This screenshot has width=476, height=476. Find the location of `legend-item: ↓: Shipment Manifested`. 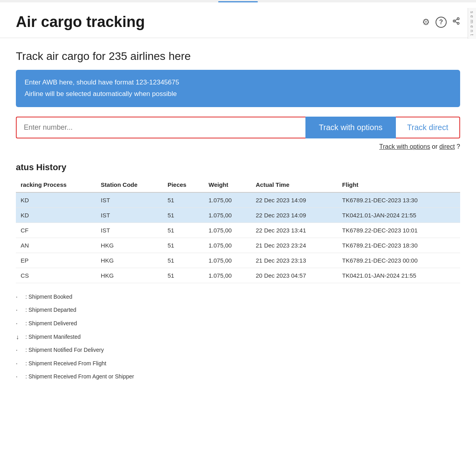

legend-item: ↓: Shipment Manifested is located at coordinates (238, 337).